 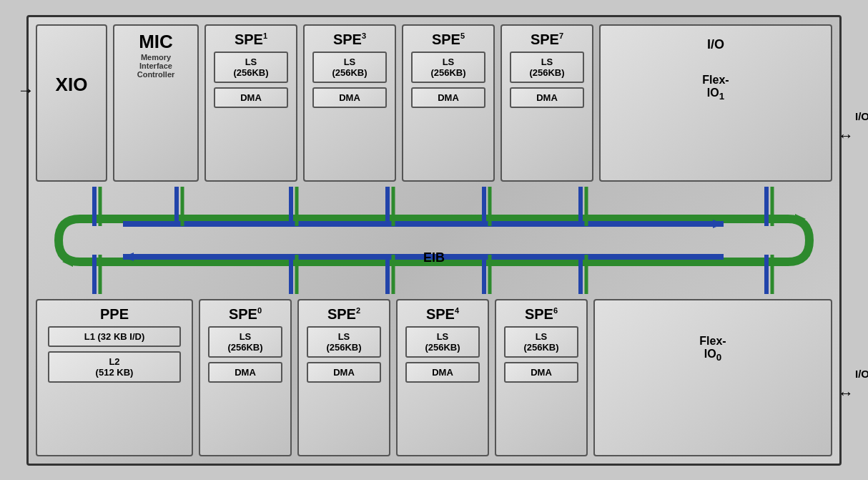 I want to click on xio-title: XIO, so click(x=71, y=84).